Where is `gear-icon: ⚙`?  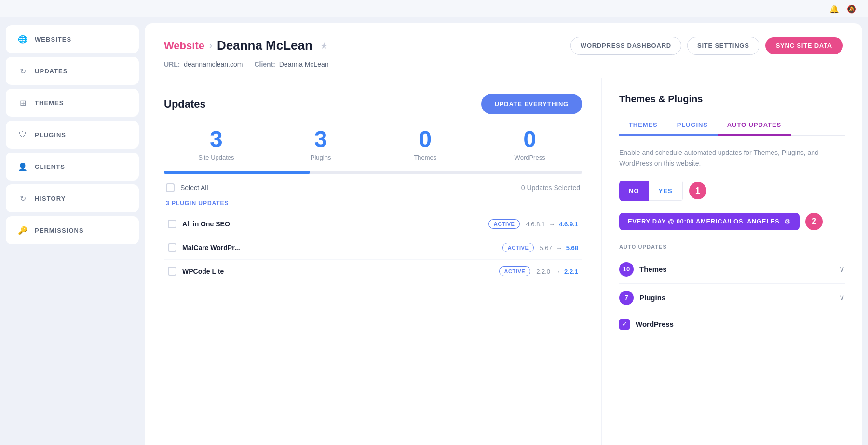 gear-icon: ⚙ is located at coordinates (787, 222).